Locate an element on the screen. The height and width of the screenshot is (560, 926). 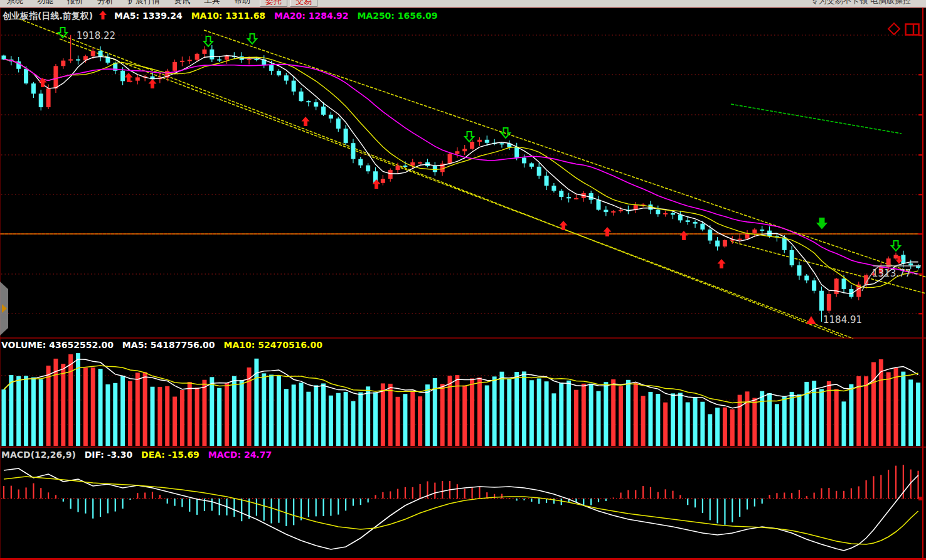
expand-arrow-icon is located at coordinates (4, 309).